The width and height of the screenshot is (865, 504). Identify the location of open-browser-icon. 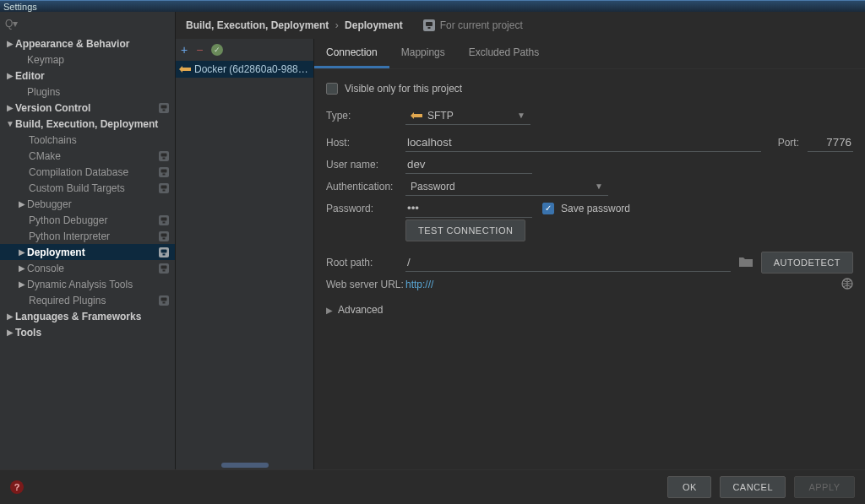
(847, 285).